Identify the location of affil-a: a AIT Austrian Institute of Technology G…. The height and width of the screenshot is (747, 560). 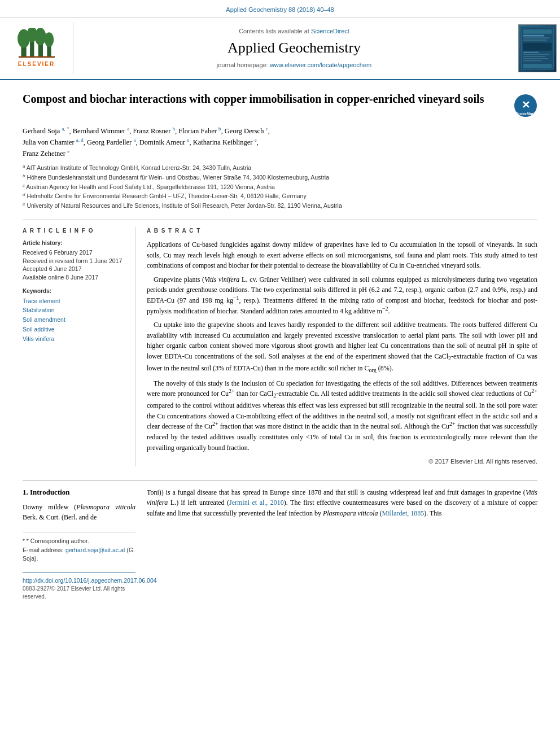
(280, 168).